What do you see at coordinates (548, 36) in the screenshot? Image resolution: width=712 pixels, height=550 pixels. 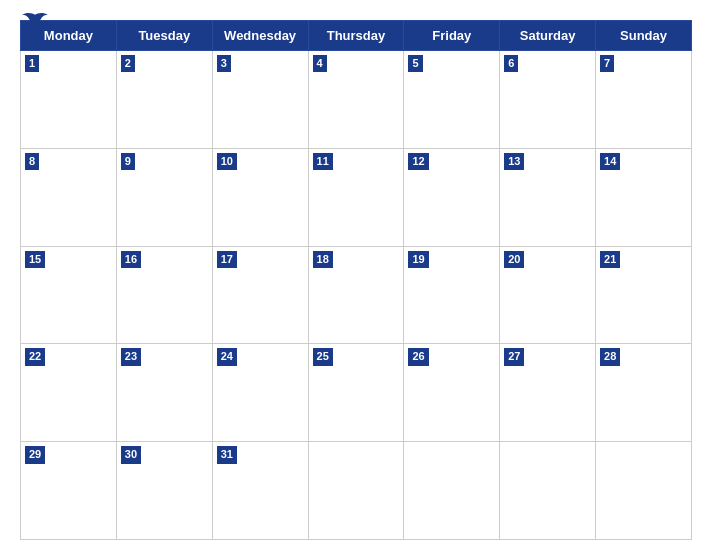 I see `weekday-header-saturday: Saturday` at bounding box center [548, 36].